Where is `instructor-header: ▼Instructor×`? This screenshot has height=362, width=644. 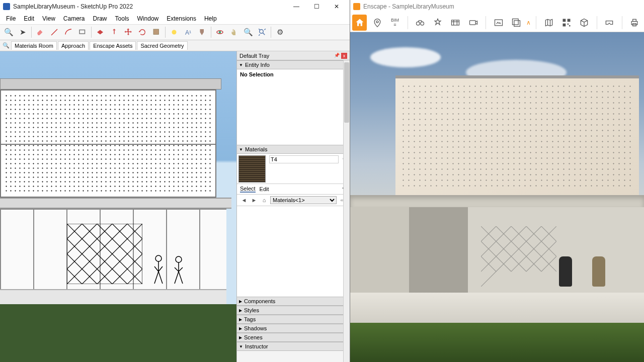
instructor-header: ▼Instructor× is located at coordinates (293, 346).